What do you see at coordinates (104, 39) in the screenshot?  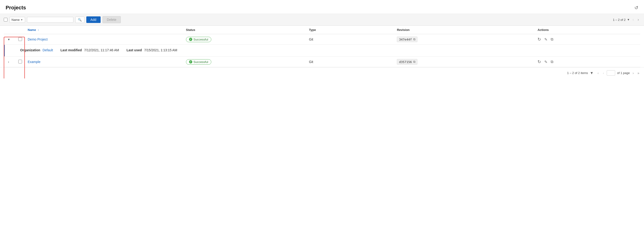 I see `project-name-cell: Demo Project` at bounding box center [104, 39].